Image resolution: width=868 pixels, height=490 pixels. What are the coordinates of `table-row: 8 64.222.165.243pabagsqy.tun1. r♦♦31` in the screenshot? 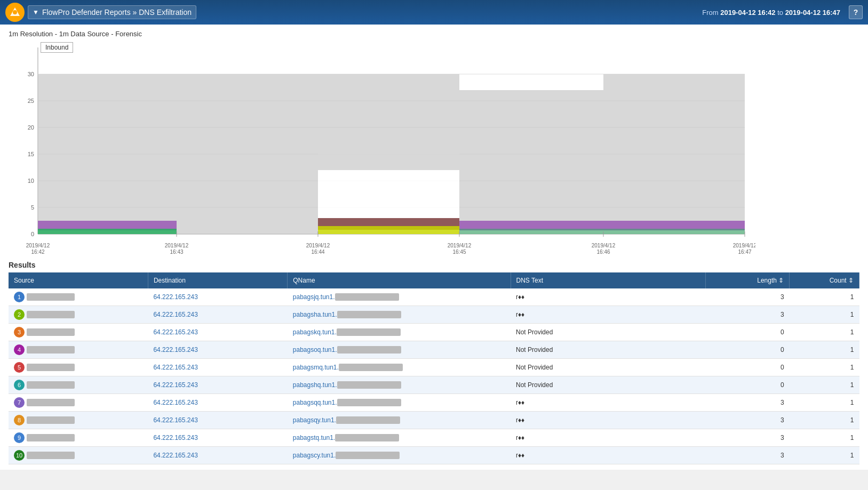 It's located at (434, 420).